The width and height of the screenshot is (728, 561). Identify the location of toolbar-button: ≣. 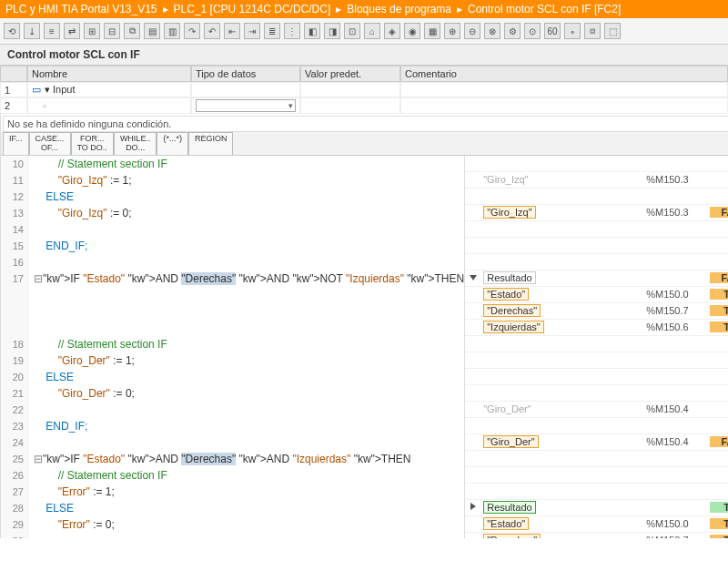
(272, 31).